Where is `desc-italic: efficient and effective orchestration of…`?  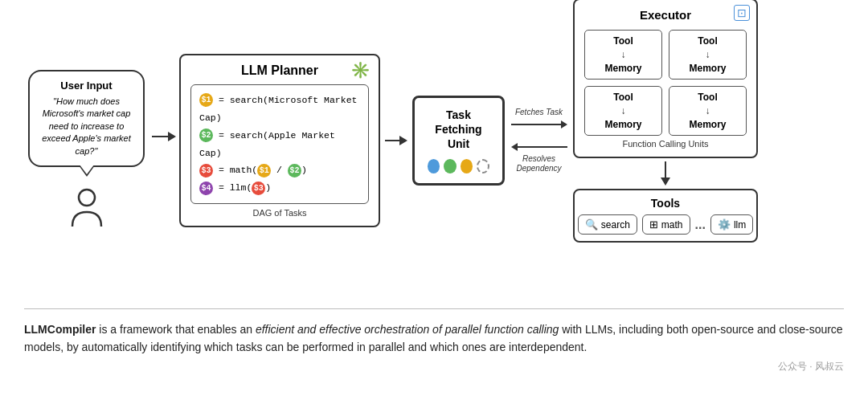
desc-italic: efficient and effective orchestration of… is located at coordinates (407, 329).